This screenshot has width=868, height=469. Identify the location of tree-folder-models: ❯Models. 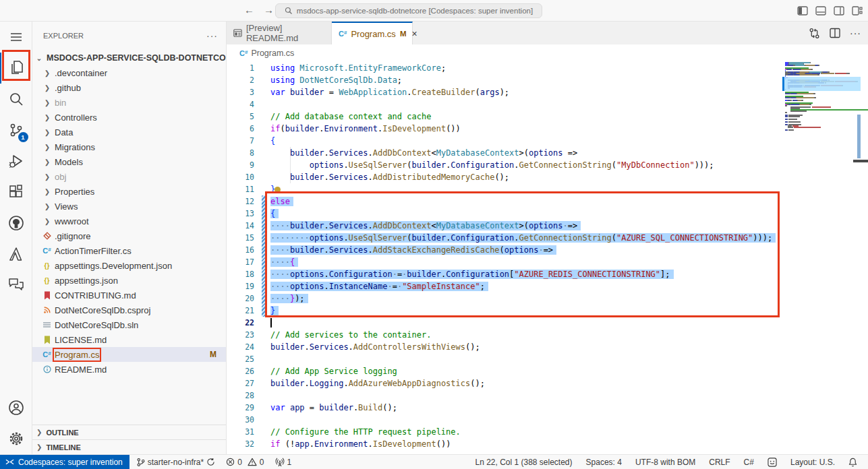
(129, 162).